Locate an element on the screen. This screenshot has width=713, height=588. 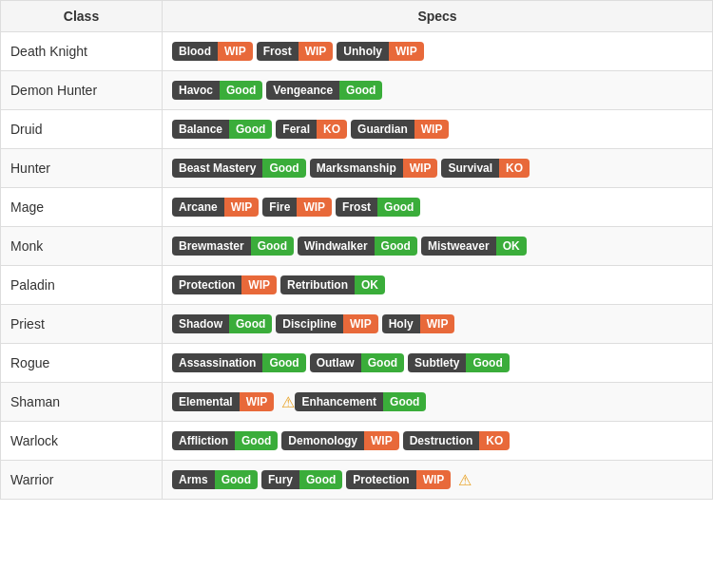
spec-badge: EnhancementGood is located at coordinates (360, 402).